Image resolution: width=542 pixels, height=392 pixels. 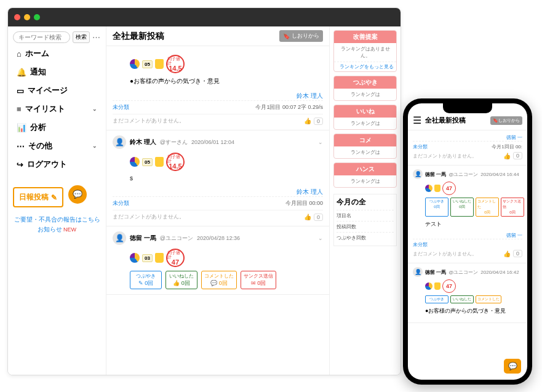 What do you see at coordinates (226, 258) in the screenshot?
I see `badge-row: 03 判子適計47` at bounding box center [226, 258].